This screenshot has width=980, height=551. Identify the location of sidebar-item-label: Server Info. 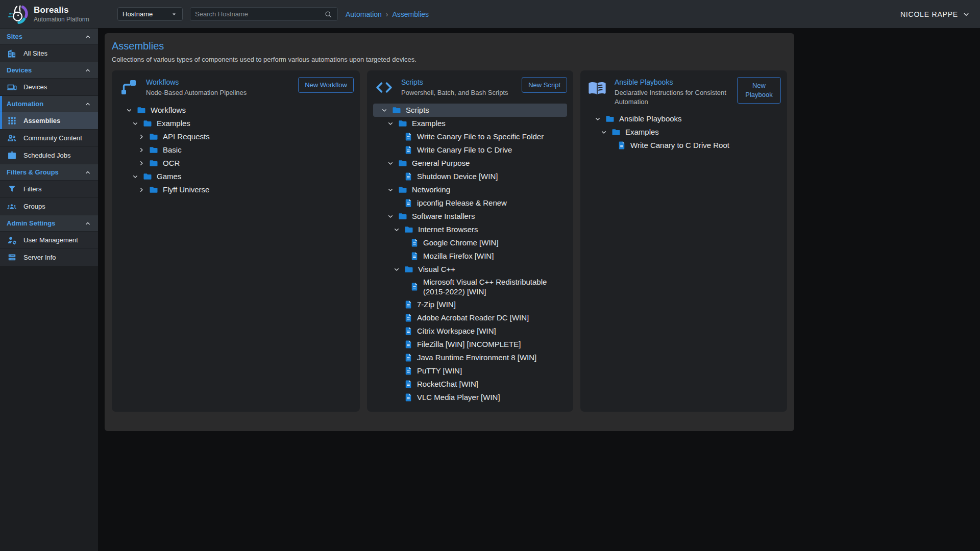
(40, 257).